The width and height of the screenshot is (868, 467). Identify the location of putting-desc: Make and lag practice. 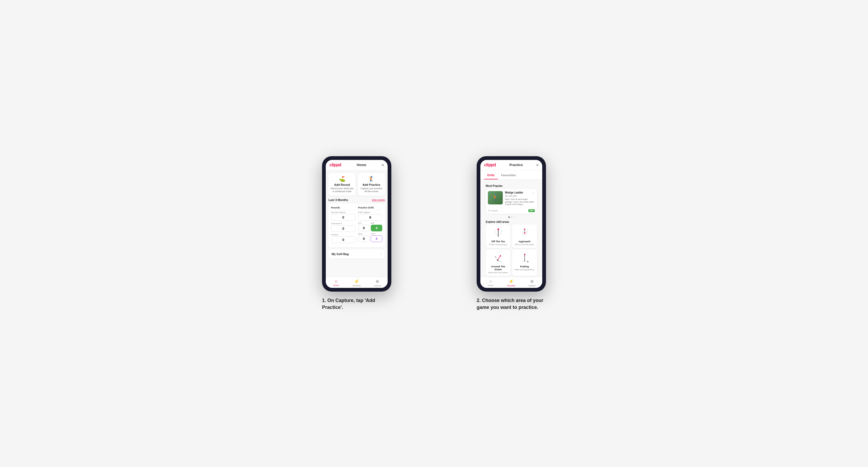
(524, 270).